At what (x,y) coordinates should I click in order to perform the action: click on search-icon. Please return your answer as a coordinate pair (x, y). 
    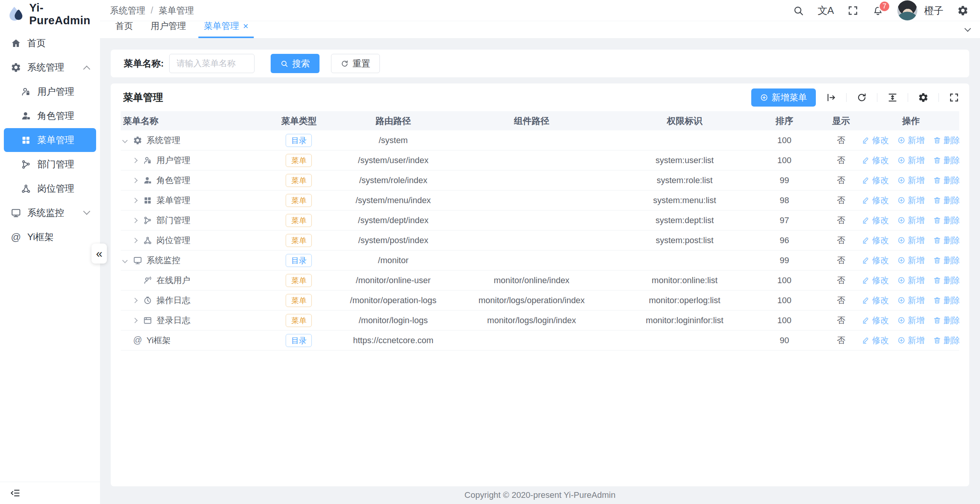
    Looking at the image, I should click on (798, 11).